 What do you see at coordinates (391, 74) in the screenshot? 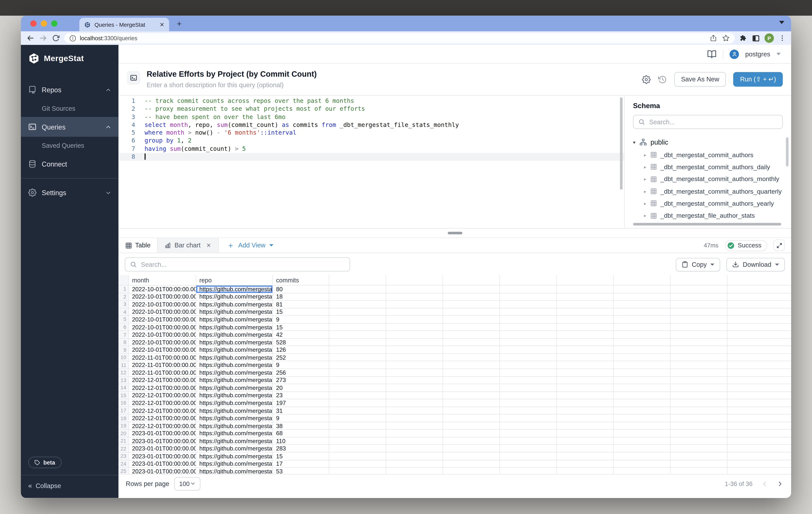
I see `query-title-input: Relative Efforts by Project (by Commit C…` at bounding box center [391, 74].